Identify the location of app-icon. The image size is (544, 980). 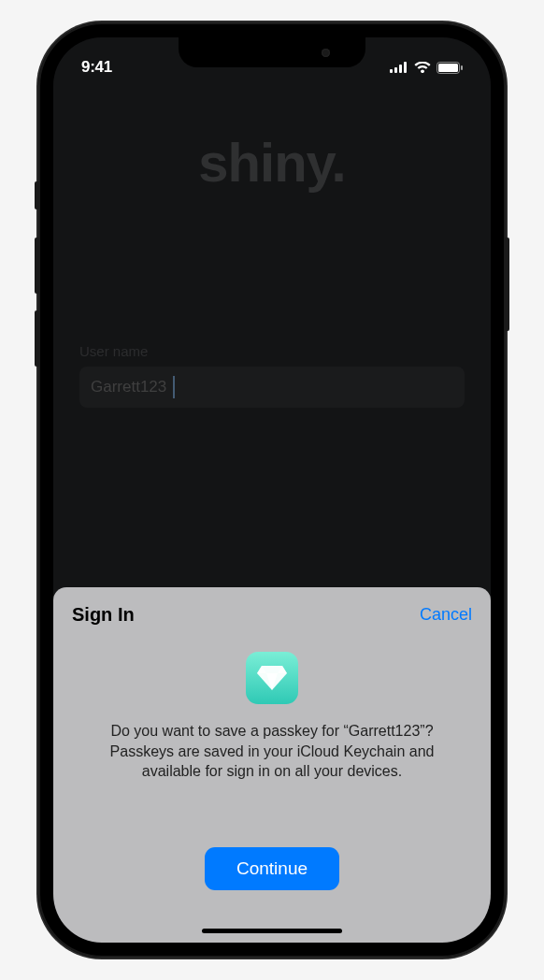
(272, 678).